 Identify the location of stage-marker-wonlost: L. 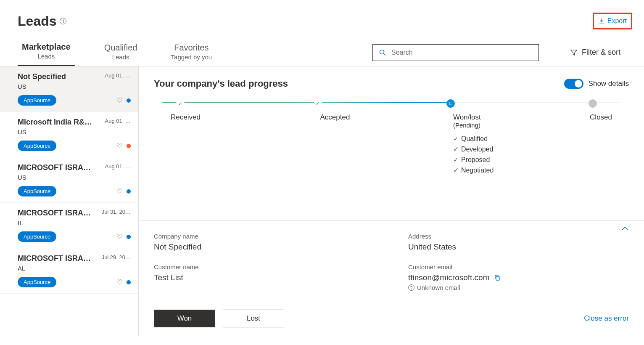
(451, 104).